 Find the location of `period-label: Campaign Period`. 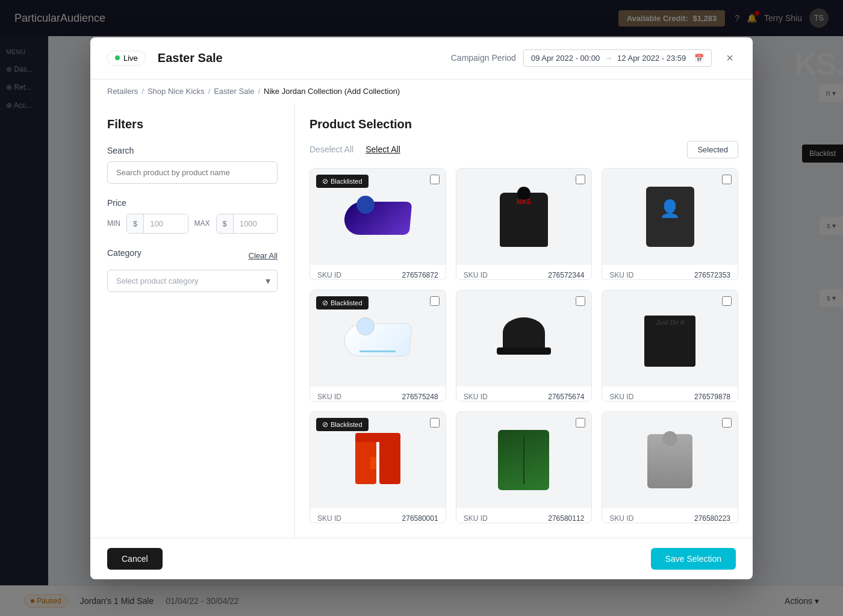

period-label: Campaign Period is located at coordinates (484, 58).